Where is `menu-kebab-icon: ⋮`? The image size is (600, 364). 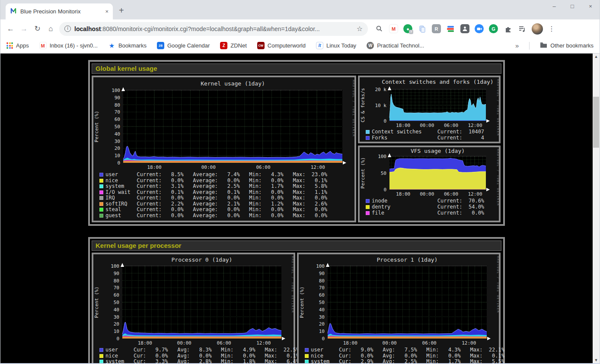
menu-kebab-icon: ⋮ is located at coordinates (551, 28).